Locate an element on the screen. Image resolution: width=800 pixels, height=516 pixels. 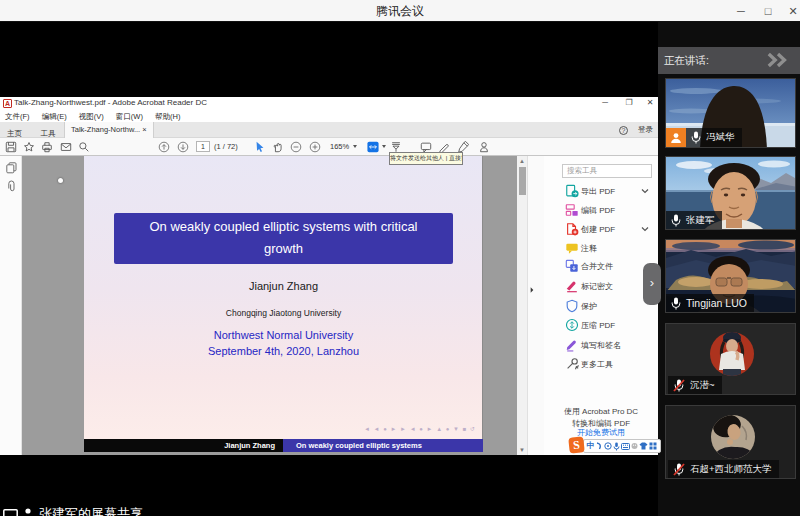
speaking-now-label: 正在讲话: is located at coordinates (686, 60).